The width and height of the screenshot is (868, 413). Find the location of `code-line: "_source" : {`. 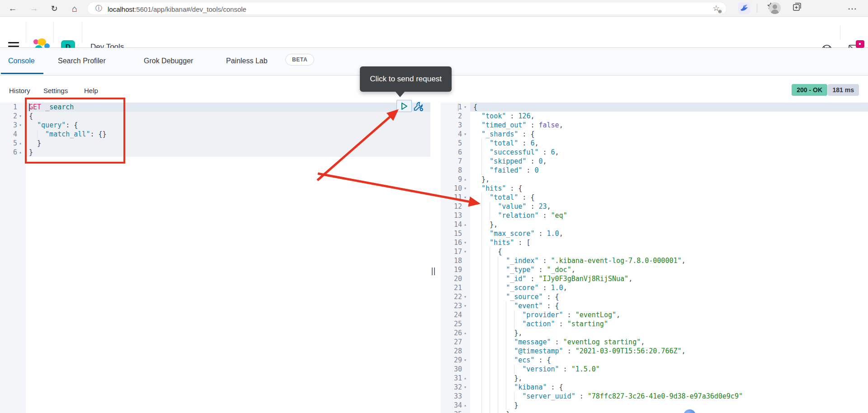

code-line: "_source" : { is located at coordinates (669, 297).